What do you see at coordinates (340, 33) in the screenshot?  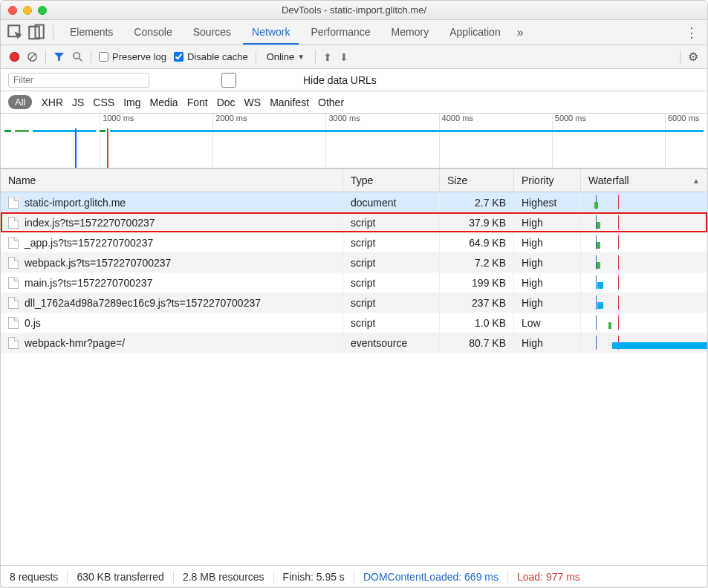 I see `tab-performance: Performance` at bounding box center [340, 33].